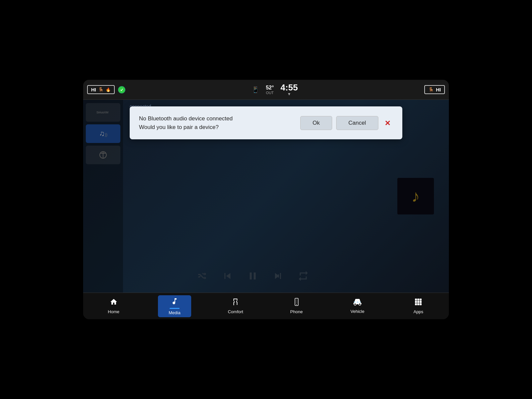  What do you see at coordinates (270, 88) in the screenshot?
I see `temp-value: 52°` at bounding box center [270, 88].